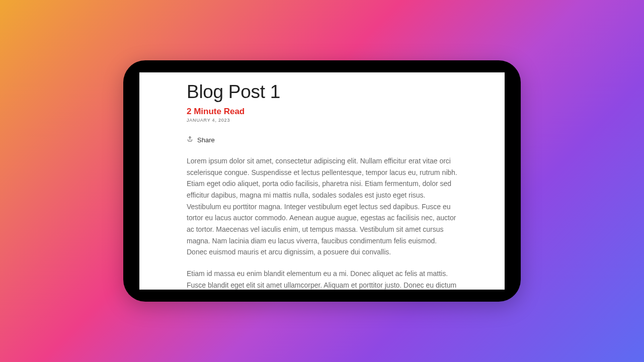  What do you see at coordinates (322, 92) in the screenshot?
I see `post-title: Blog Post 1` at bounding box center [322, 92].